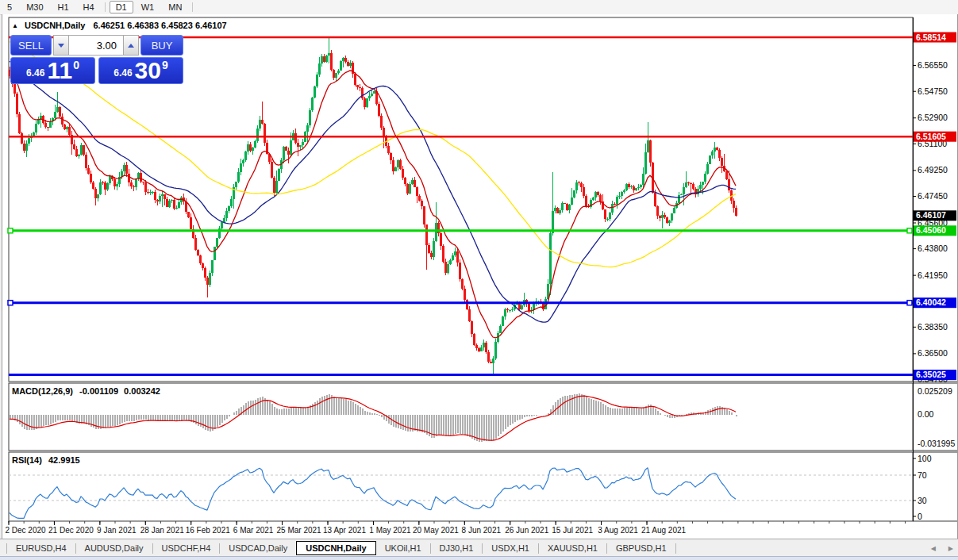  Describe the element at coordinates (175, 7) in the screenshot. I see `timeframe-mn: MN` at that location.